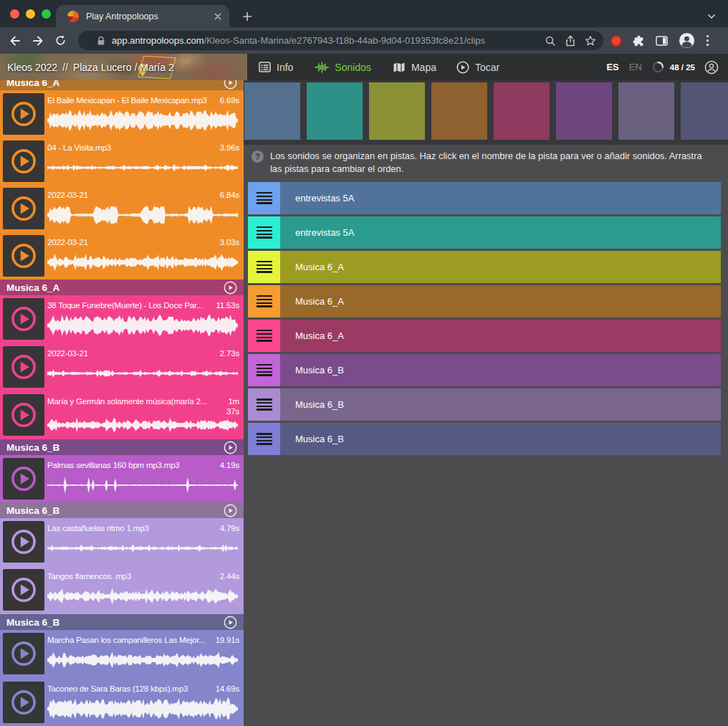 Image resolution: width=728 pixels, height=726 pixels. What do you see at coordinates (364, 14) in the screenshot?
I see `browser-tabstrip: Play Antropoloops` at bounding box center [364, 14].